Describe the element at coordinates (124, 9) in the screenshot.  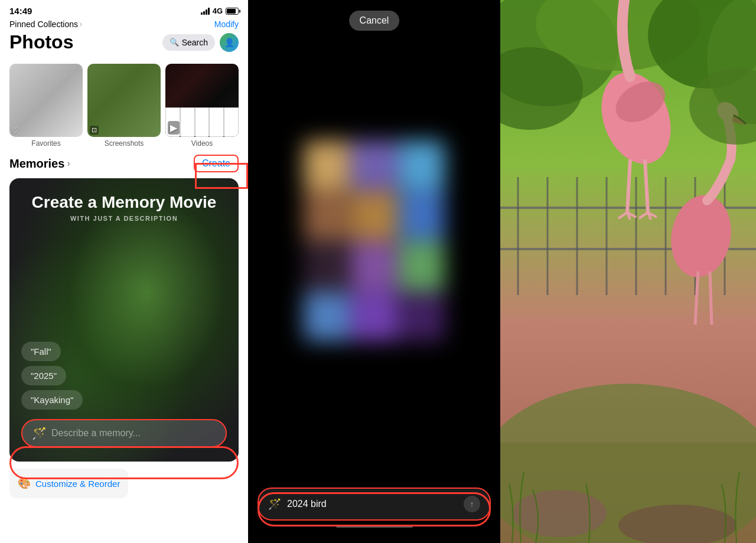
I see `status-bar: 14:49 4G` at that location.